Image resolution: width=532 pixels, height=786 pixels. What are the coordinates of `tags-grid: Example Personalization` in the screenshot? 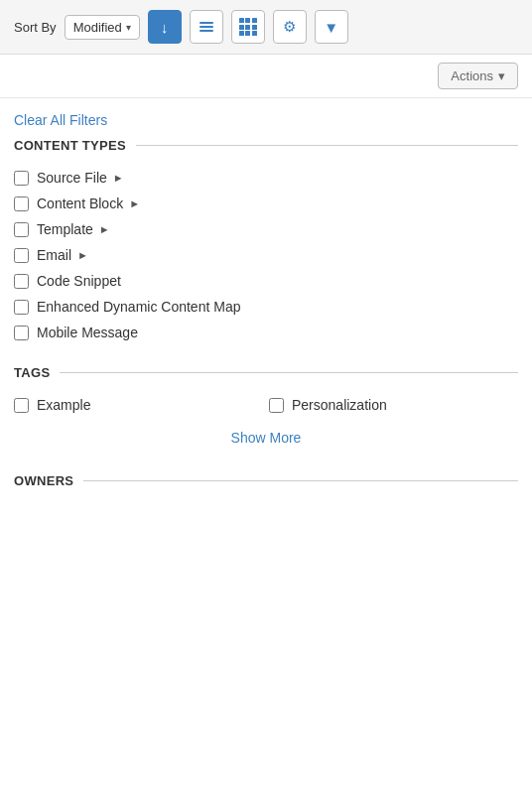 It's located at (266, 405).